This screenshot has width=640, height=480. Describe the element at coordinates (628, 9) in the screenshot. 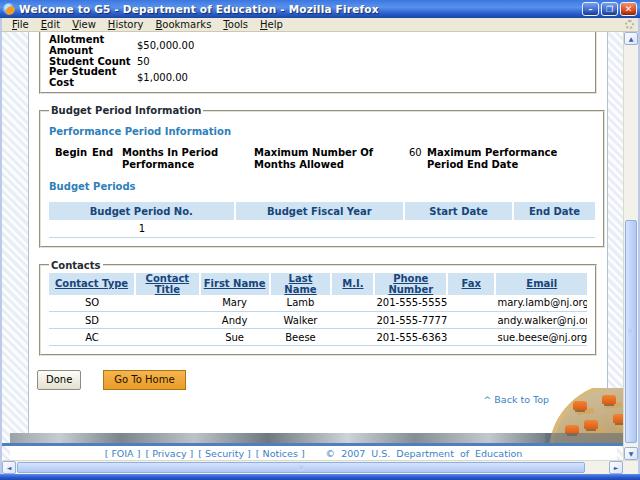

I see `close-button: ✕` at that location.